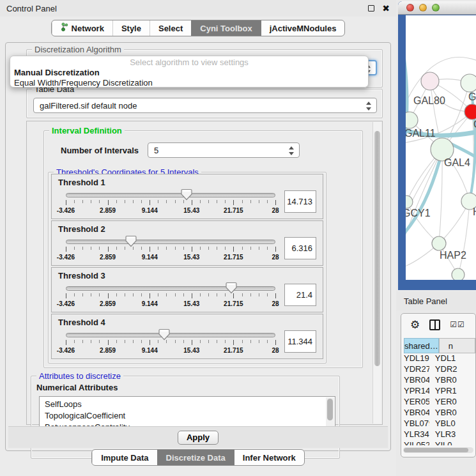 The image size is (476, 476). I want to click on table-row: YIL052C YIL0, so click(440, 443).